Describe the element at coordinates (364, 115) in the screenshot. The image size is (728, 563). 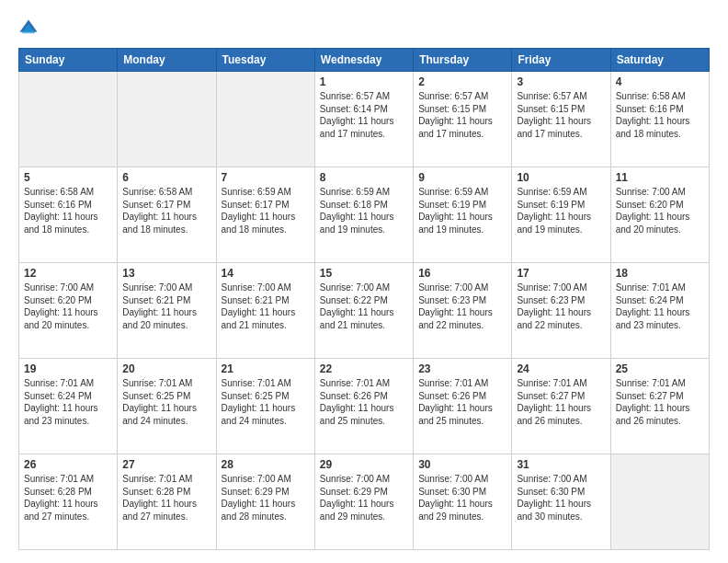
I see `cell-info: Sunrise: 6:57 AMSunset: 6:14 PMDaylight:…` at that location.